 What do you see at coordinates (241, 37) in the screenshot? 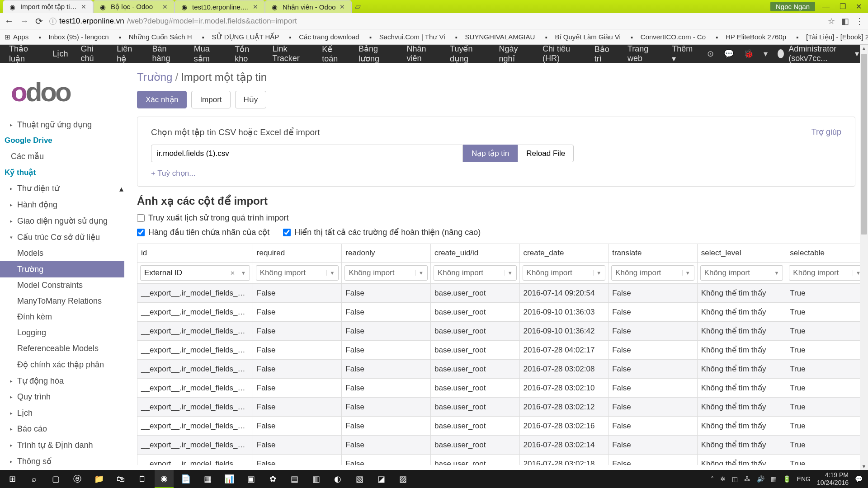
I see `bookmark-item: ▪SỬ DỤNG LUẬT HẤP` at bounding box center [241, 37].